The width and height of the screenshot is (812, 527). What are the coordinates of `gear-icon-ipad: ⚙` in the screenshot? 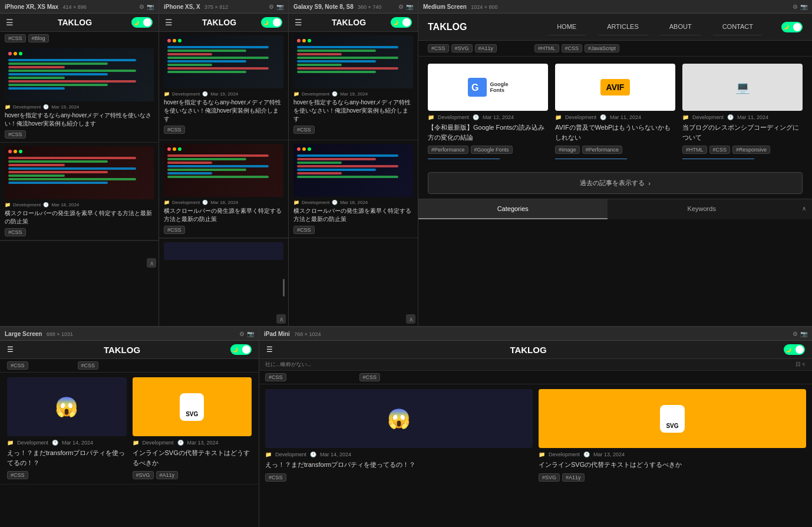 It's located at (796, 334).